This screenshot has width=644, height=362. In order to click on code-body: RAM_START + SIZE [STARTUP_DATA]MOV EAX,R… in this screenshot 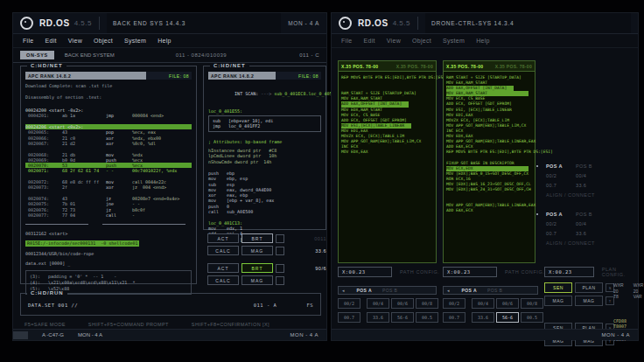, I will do `click(489, 144)`.